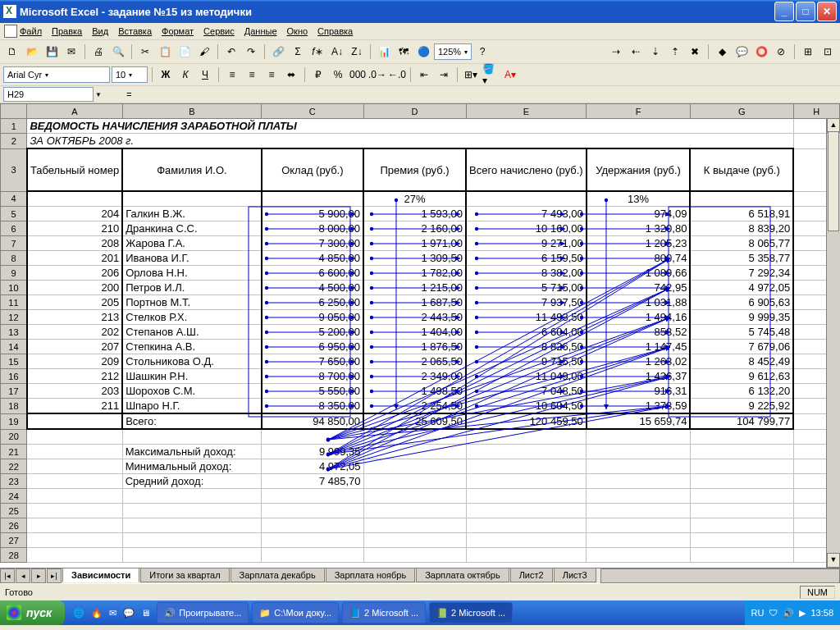 The width and height of the screenshot is (840, 630). Describe the element at coordinates (833, 181) in the screenshot. I see `scroll-thumb` at that location.